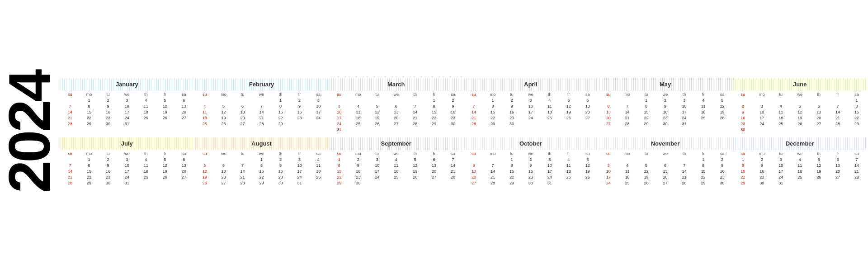 The height and width of the screenshot is (264, 868). I want to click on days-grid: 0000123456789101112131415161718192021222…, so click(262, 112).